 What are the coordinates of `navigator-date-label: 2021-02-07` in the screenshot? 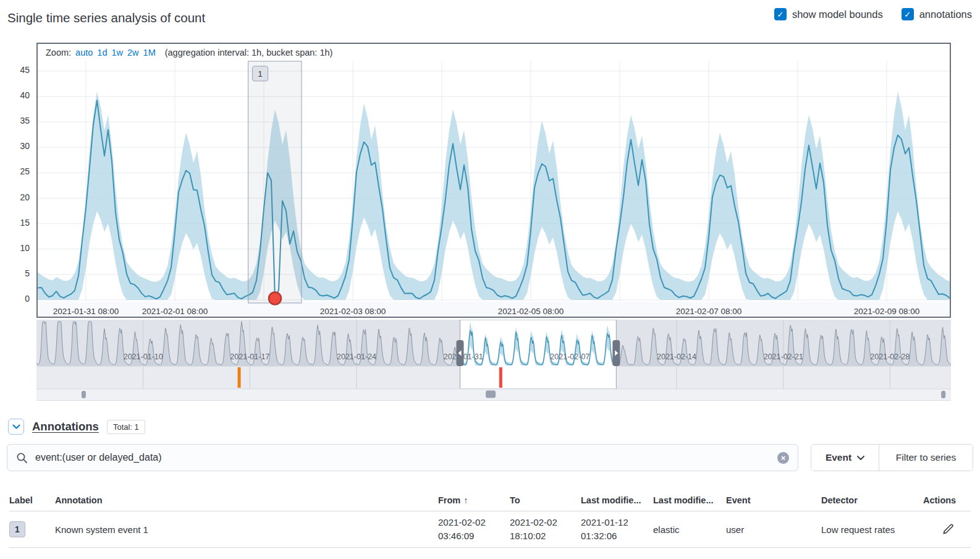 It's located at (570, 357).